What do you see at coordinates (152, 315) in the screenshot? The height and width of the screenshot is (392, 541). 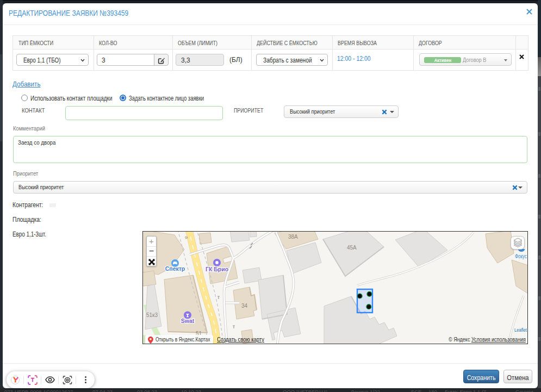 I see `svg-text: 51к3` at bounding box center [152, 315].